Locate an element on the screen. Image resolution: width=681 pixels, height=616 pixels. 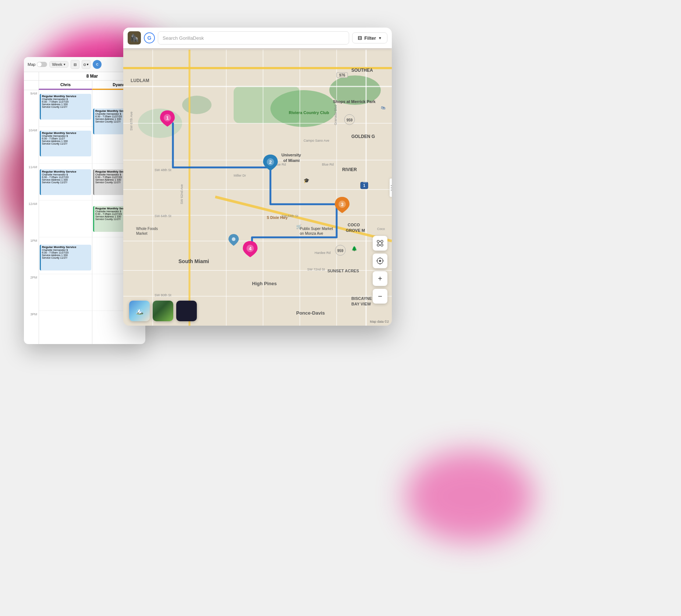
attribution-text: Map data ©2 is located at coordinates (379, 322).